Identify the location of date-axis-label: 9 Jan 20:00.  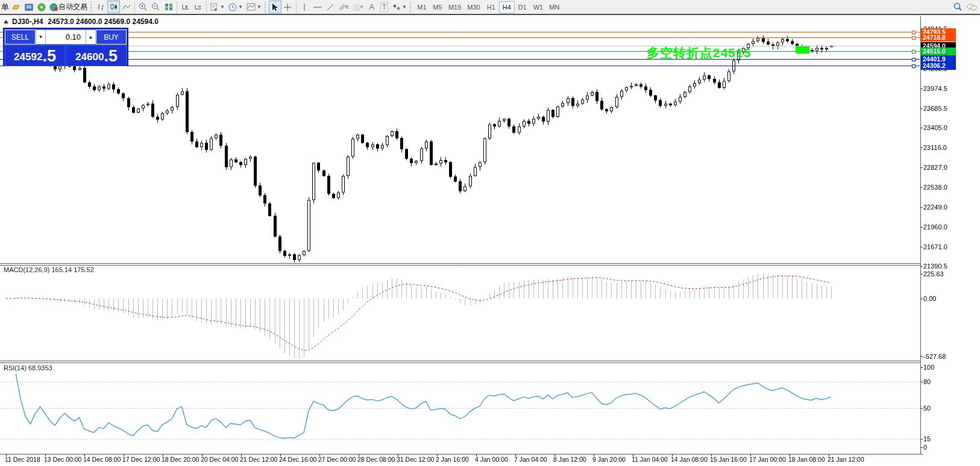
(609, 459).